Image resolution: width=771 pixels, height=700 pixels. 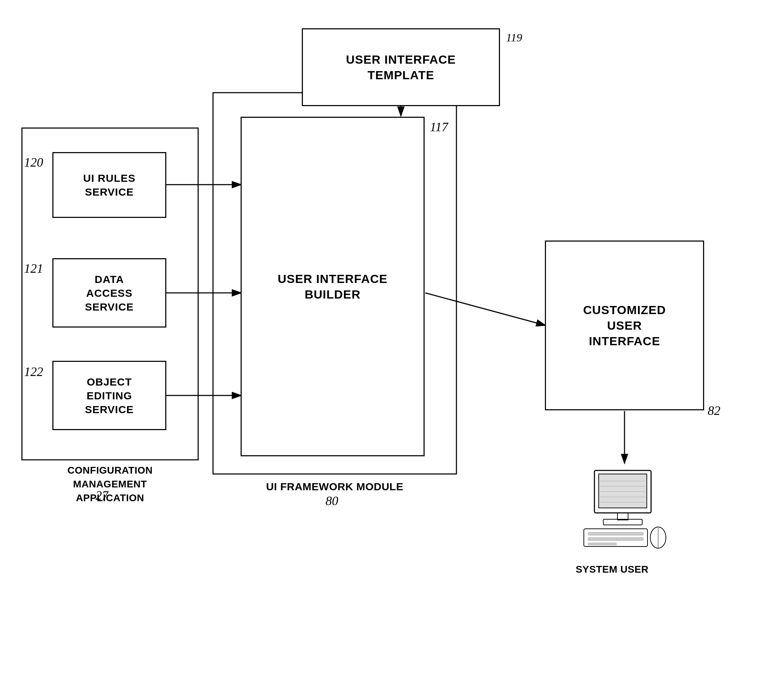 I want to click on data-access-label: DATA ACCESS SERVICE, so click(x=109, y=293).